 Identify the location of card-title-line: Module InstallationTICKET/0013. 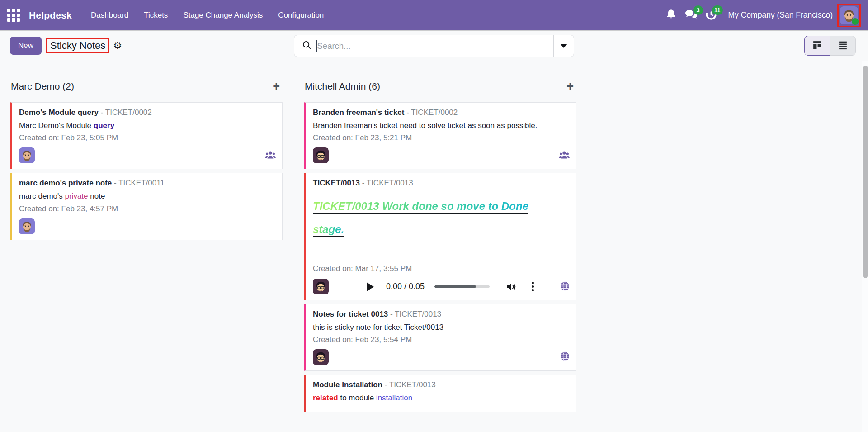
(441, 385).